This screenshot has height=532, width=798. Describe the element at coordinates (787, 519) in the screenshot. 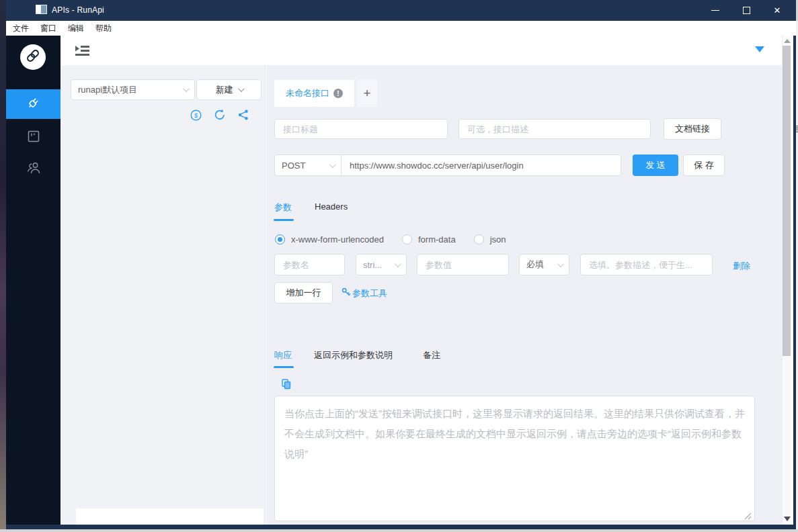

I see `scroll-down-arrow-icon` at that location.